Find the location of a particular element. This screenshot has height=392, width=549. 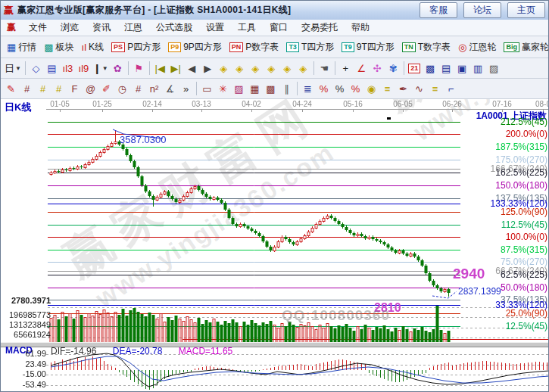

price-list-tool-button: ≣ is located at coordinates (307, 89).